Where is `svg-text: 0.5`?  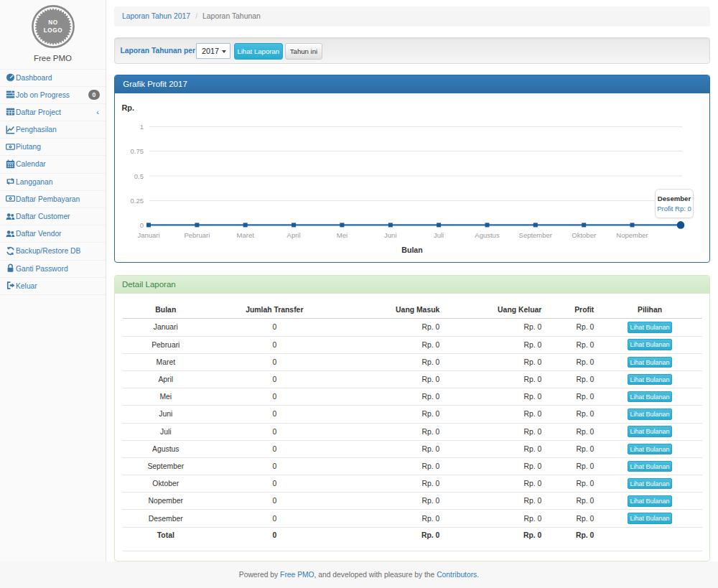 svg-text: 0.5 is located at coordinates (138, 175).